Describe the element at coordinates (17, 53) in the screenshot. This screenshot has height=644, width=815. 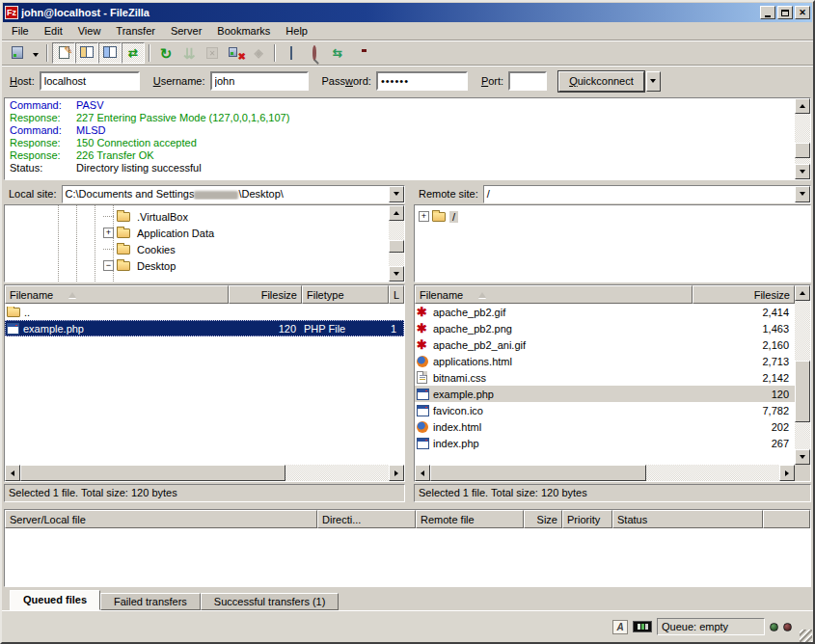
I see `site-manager-button` at that location.